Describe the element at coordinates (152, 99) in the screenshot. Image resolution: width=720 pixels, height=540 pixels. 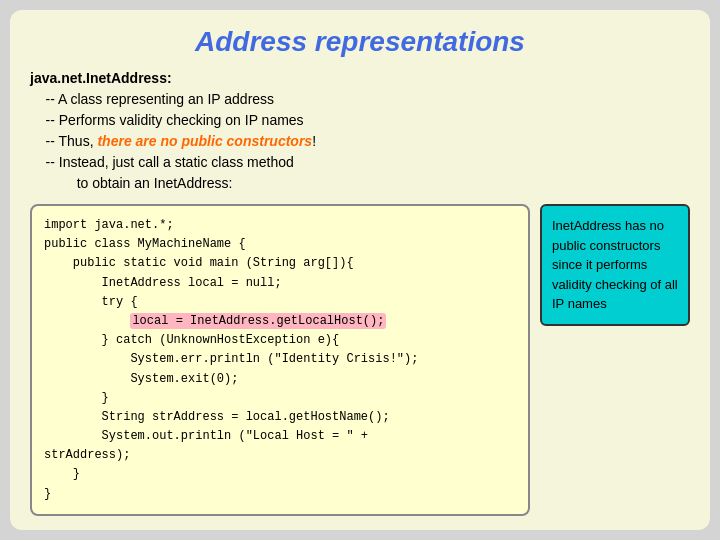
I see `desc-line-1: -- A class representing an IP address` at that location.